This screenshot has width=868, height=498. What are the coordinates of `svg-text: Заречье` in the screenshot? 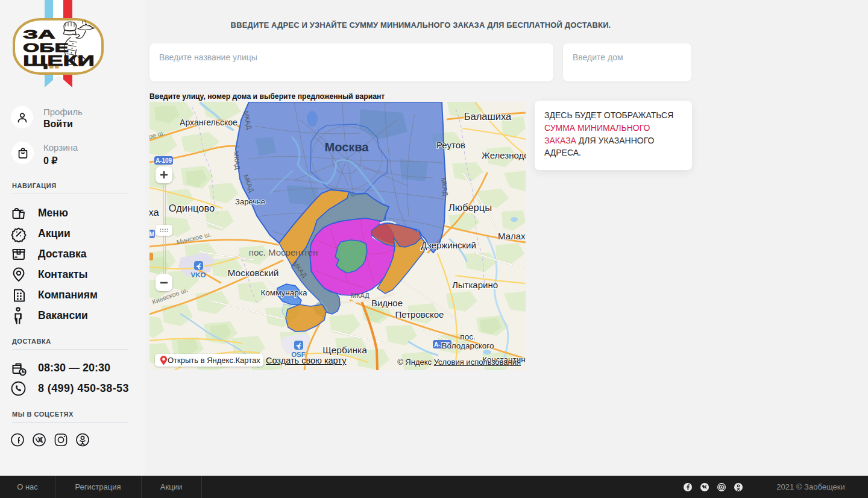 It's located at (250, 201).